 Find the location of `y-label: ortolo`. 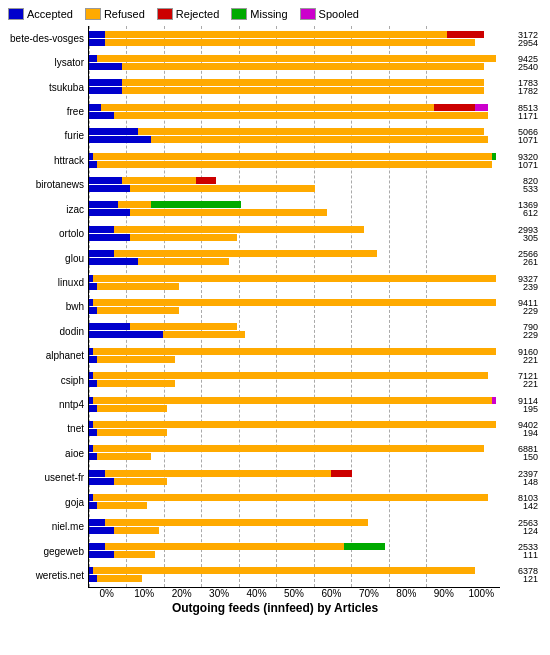

y-label: ortolo is located at coordinates (48, 234).